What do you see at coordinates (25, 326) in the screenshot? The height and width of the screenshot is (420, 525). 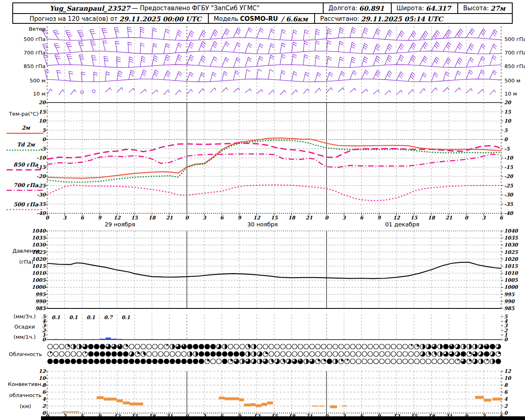 I see `rain-section-title: Осадки` at bounding box center [25, 326].